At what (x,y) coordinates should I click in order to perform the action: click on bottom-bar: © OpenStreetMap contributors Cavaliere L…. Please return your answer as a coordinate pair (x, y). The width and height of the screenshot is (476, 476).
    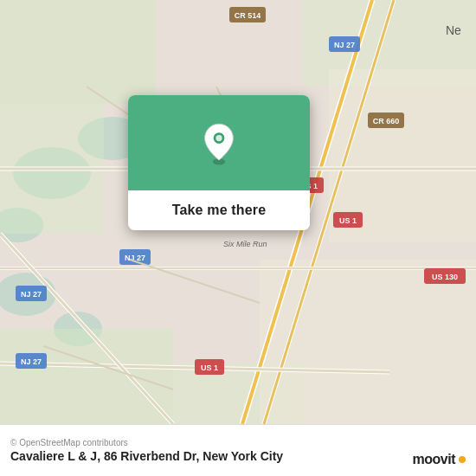
    Looking at the image, I should click on (238, 450).